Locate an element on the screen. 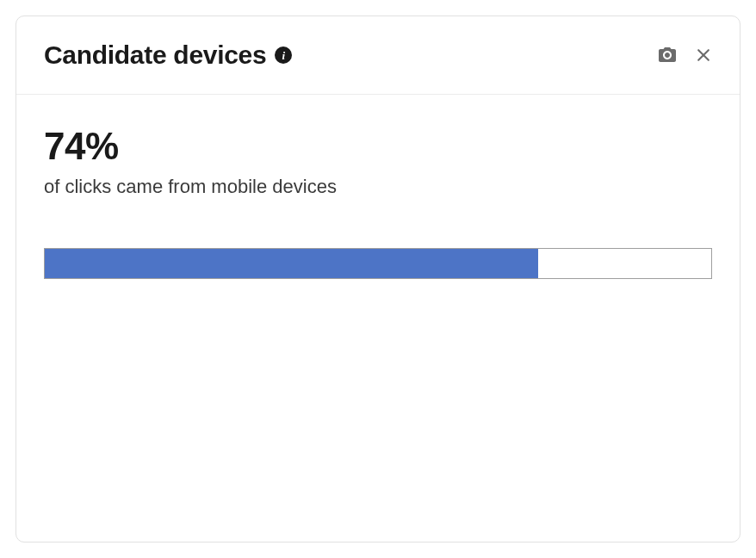  camera-icon is located at coordinates (667, 55).